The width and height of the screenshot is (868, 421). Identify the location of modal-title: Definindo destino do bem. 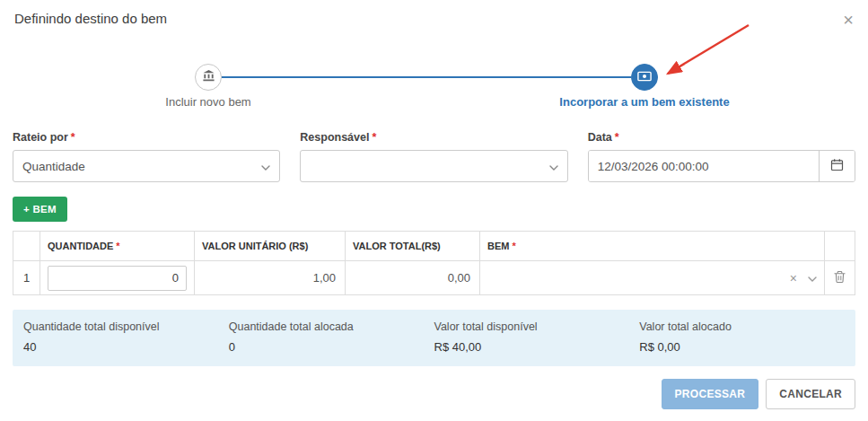
(91, 18).